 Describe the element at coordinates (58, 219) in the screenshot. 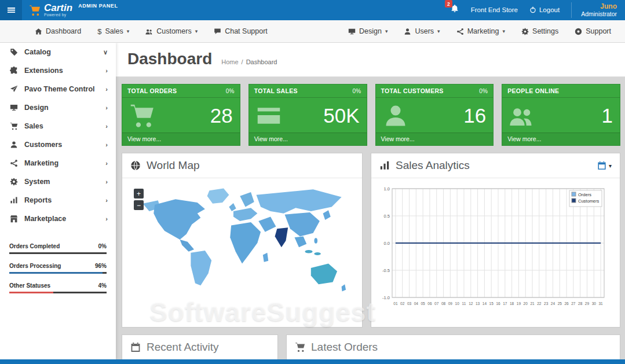

I see `sidebar-item: Marketplace ›` at that location.